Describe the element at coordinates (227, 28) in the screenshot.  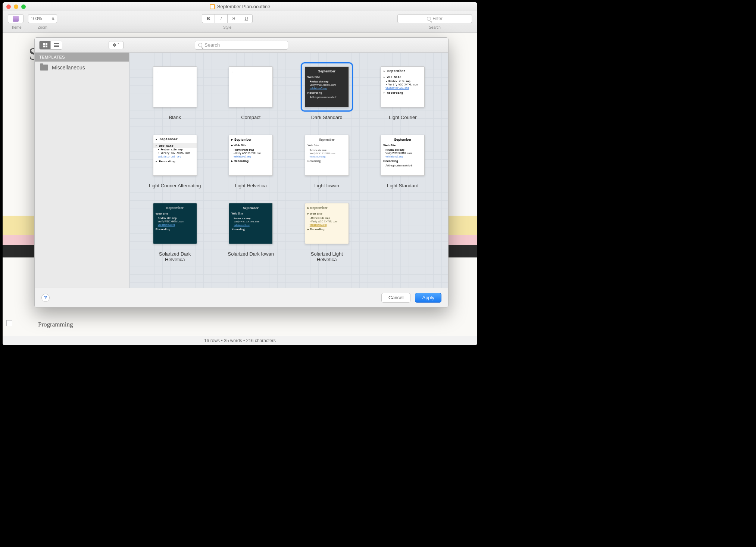
I see `style-label: Style` at that location.